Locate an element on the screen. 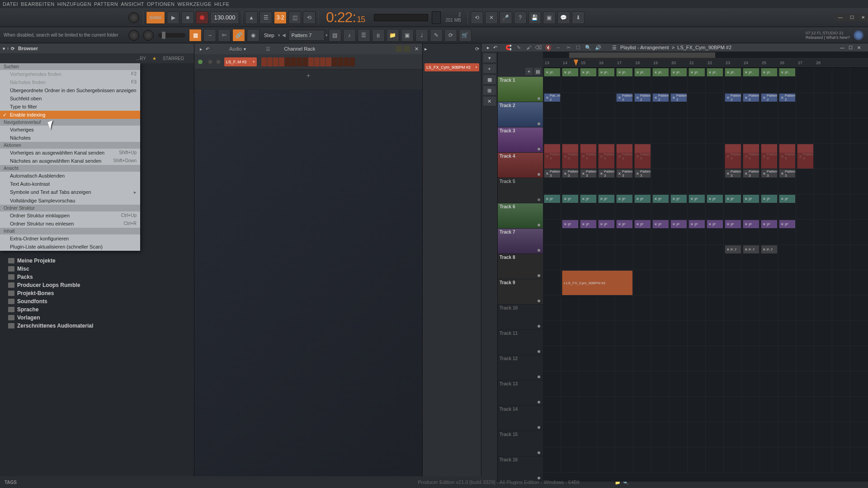 The height and width of the screenshot is (488, 868). track-header: Track 5 is located at coordinates (520, 191).